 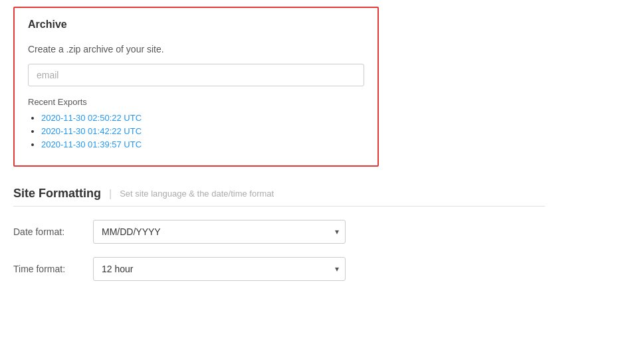 What do you see at coordinates (196, 49) in the screenshot?
I see `archive-description: Create a .zip archive of your site.` at bounding box center [196, 49].